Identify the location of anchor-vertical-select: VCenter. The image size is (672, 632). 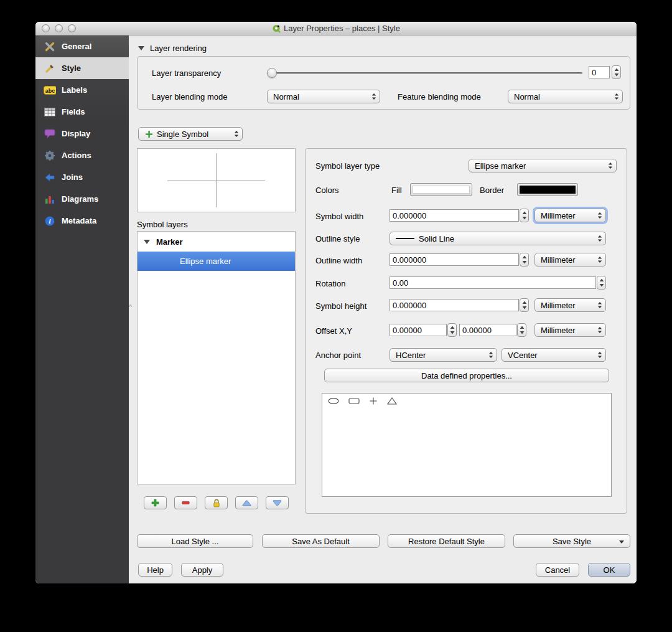
(554, 355).